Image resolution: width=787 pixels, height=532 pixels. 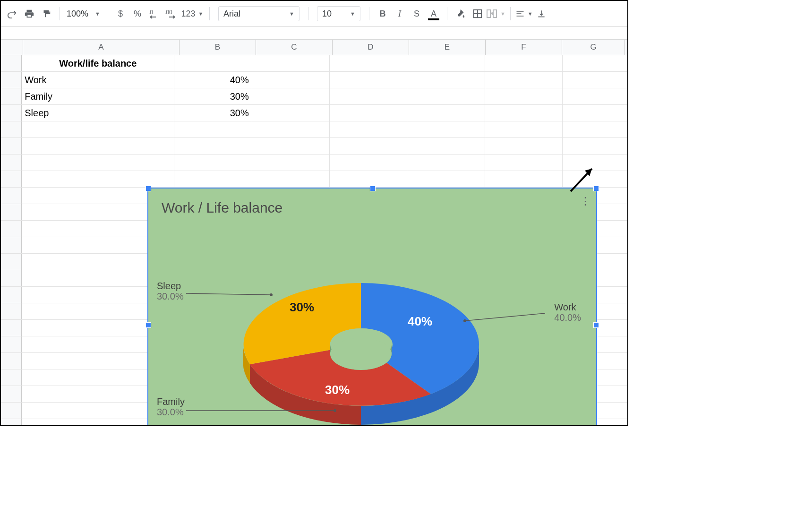 I want to click on cell-a3: Family, so click(x=98, y=96).